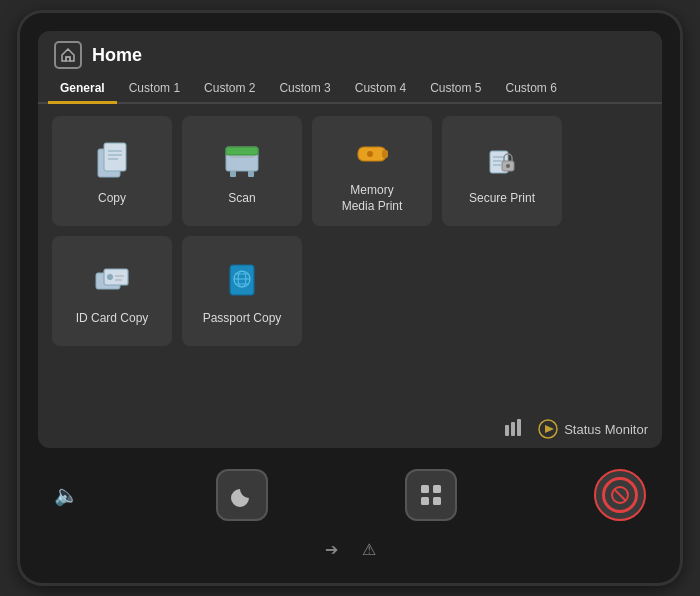 Image resolution: width=700 pixels, height=596 pixels. Describe the element at coordinates (242, 159) in the screenshot. I see `scan-icon` at that location.